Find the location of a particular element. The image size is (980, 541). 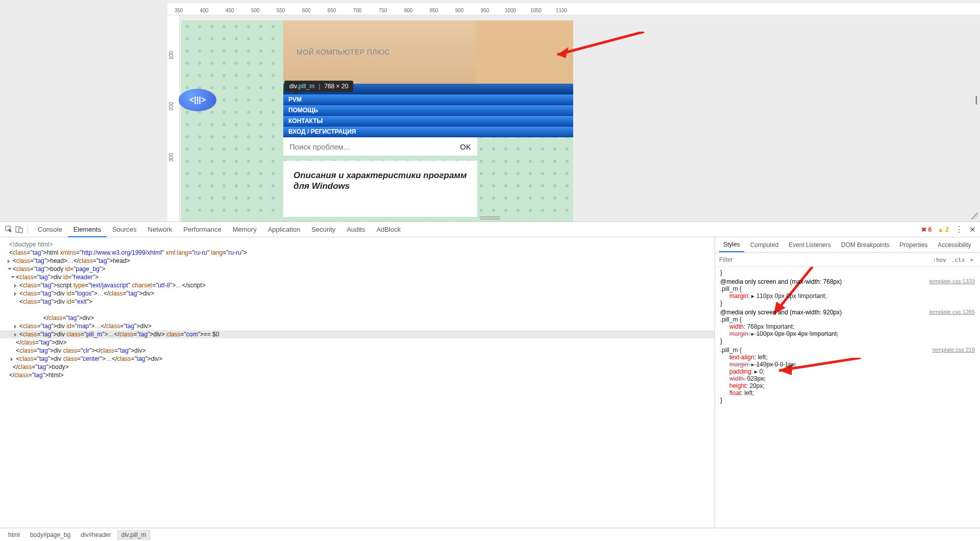

devtools-tab: Console is located at coordinates (50, 230).